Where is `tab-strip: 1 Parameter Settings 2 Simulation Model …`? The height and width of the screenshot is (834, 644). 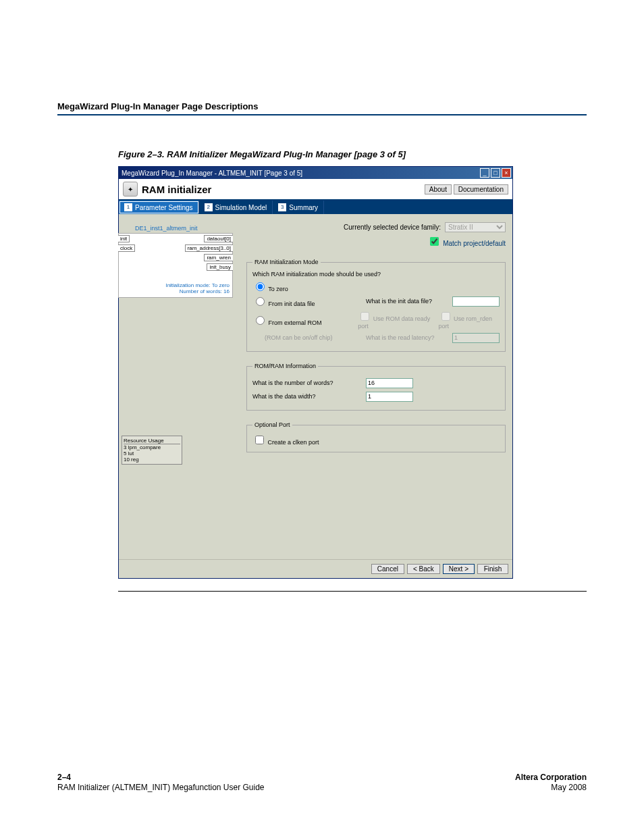
tab-strip: 1 Parameter Settings 2 Simulation Model … is located at coordinates (316, 207).